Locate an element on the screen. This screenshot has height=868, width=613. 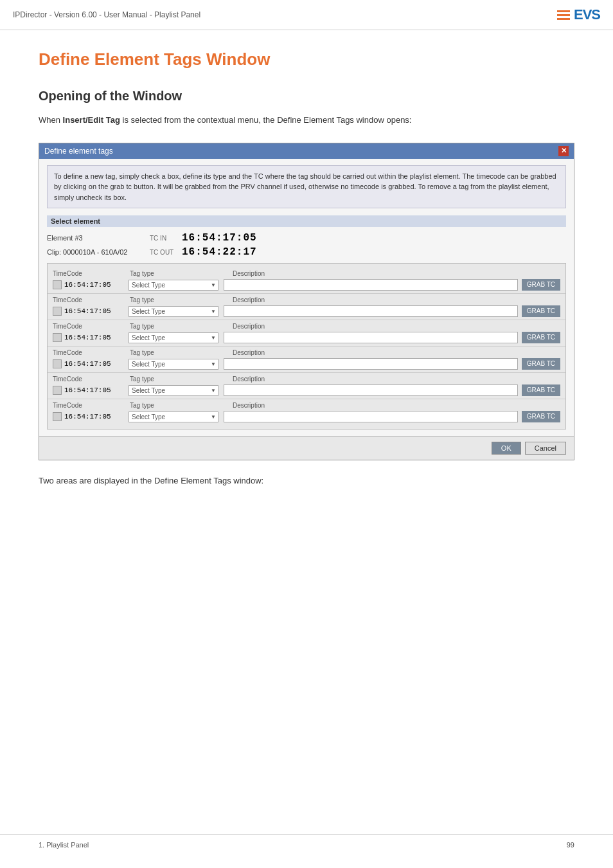
dialog-footer: OK Cancel is located at coordinates (306, 448).